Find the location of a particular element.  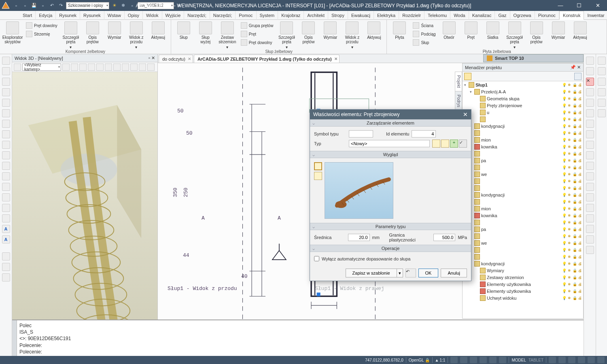

pm-tree-row: Wymiary💡❄🔒🖨 is located at coordinates (523, 270).